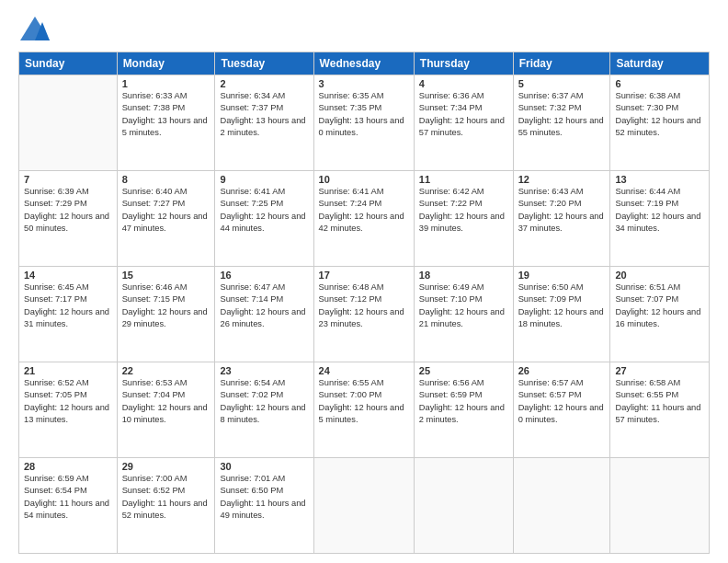  I want to click on calendar-cell: 7Sunrise: 6:39 AMSunset: 7:29 PMDaylight…, so click(68, 219).